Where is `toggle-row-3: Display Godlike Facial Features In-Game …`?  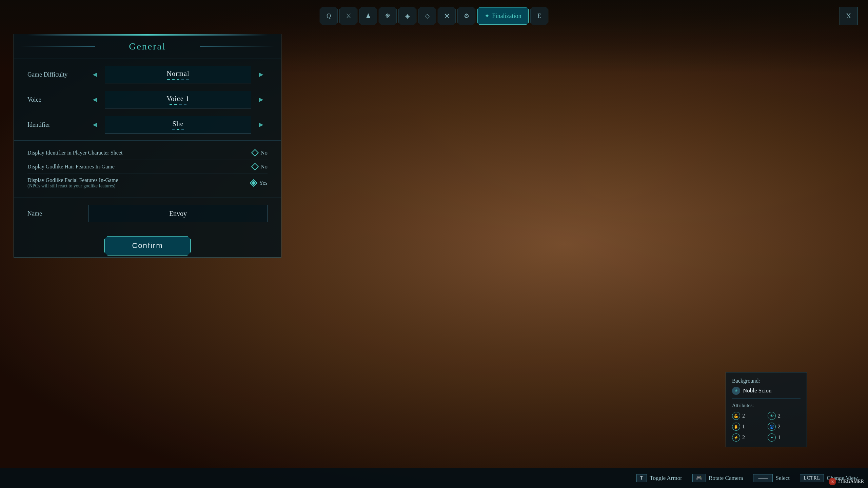 toggle-row-3: Display Godlike Facial Features In-Game … is located at coordinates (147, 183).